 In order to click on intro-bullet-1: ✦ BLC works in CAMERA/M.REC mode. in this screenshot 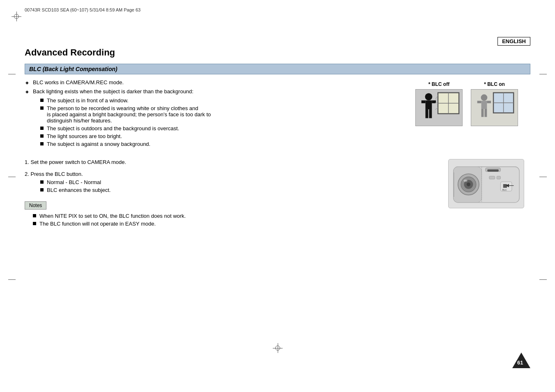, I will do `click(214, 83)`.